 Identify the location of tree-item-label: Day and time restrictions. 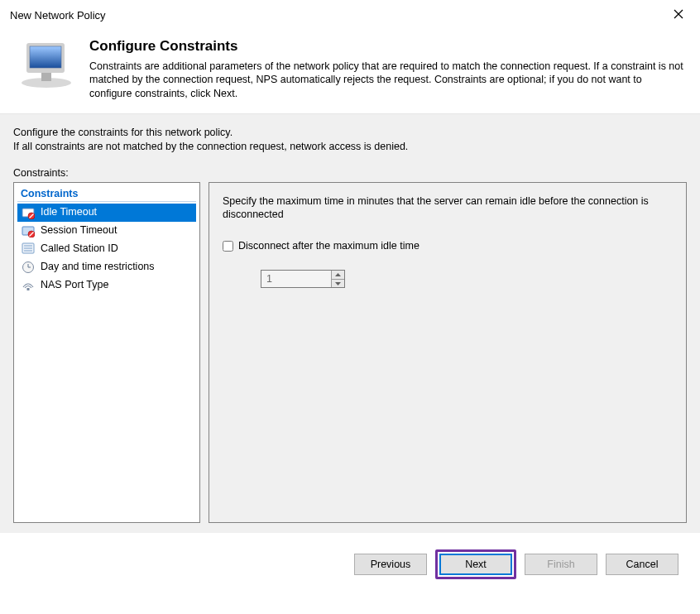
(117, 267).